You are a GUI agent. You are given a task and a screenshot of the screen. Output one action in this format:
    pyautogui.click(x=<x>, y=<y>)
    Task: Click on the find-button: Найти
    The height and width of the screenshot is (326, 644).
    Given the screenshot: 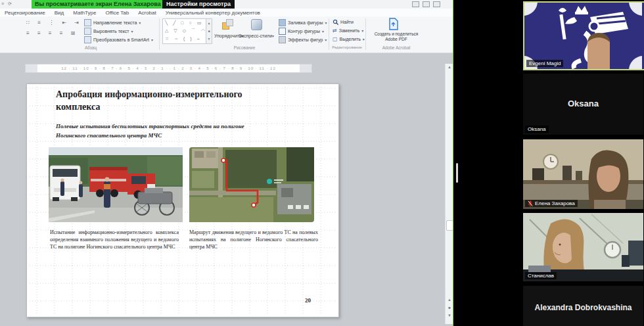 What is the action you would take?
    pyautogui.click(x=343, y=22)
    